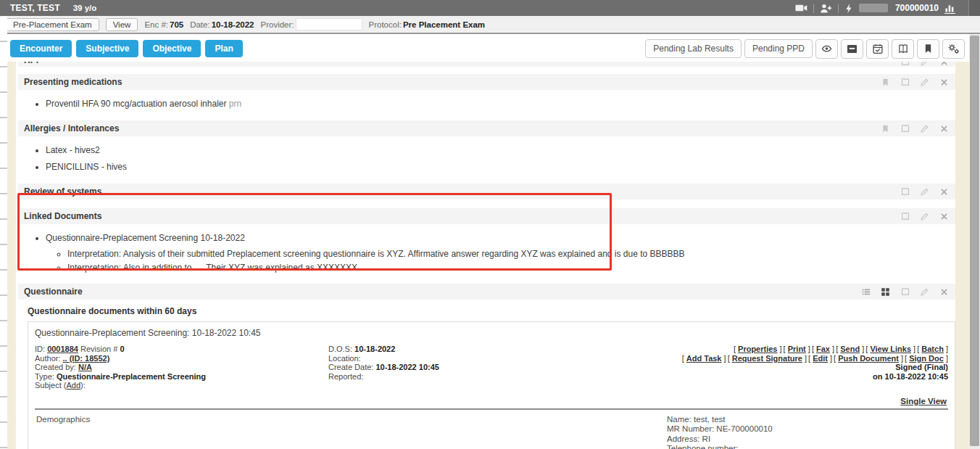 The width and height of the screenshot is (980, 449). Describe the element at coordinates (850, 349) in the screenshot. I see `action-send: Send` at that location.